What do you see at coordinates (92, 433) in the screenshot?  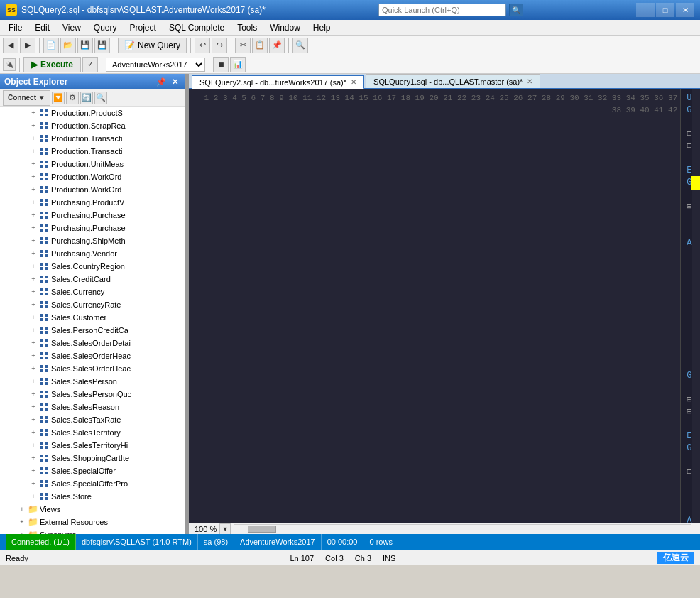 I see `tree-item: +Sales.SalesTerritory` at bounding box center [92, 433].